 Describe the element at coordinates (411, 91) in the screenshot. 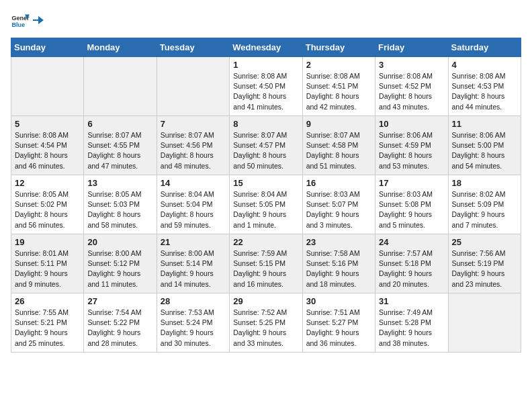

I see `day-info: Sunrise: 8:08 AM Sunset: 4:52 PM Dayligh…` at that location.